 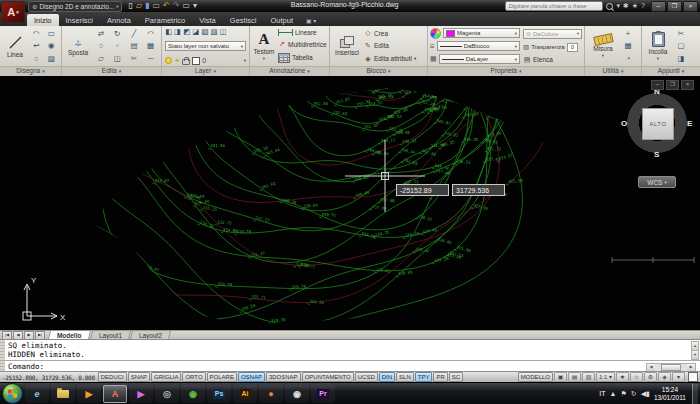 I want to click on clean-screen-button, so click(x=693, y=377).